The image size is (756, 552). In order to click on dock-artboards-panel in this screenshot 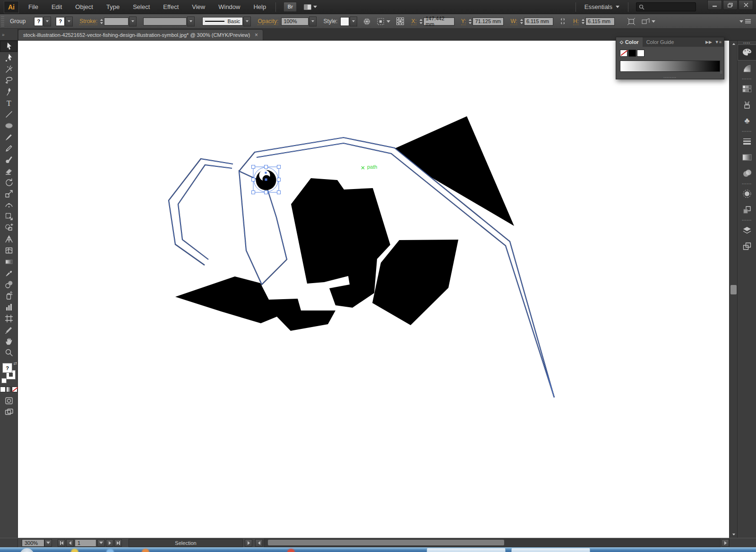, I will do `click(747, 246)`.